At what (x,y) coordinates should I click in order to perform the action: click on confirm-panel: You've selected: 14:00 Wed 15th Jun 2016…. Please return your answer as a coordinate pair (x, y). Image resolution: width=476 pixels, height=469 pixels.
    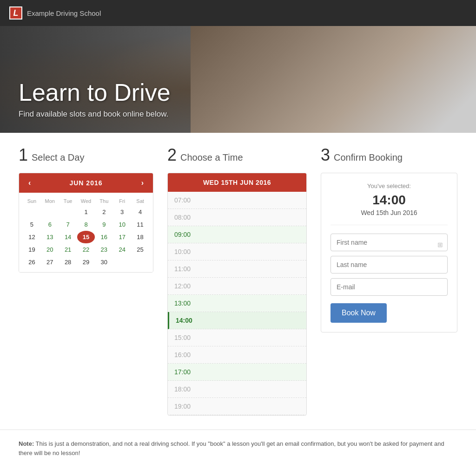
    Looking at the image, I should click on (389, 253).